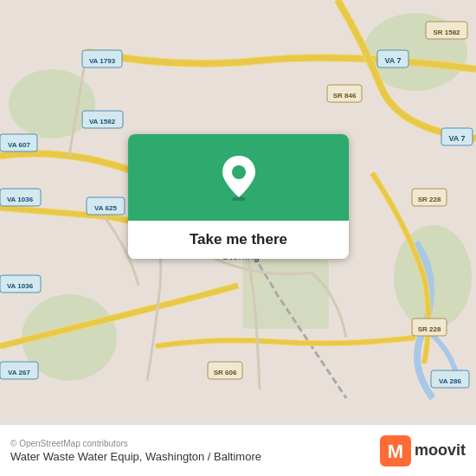 The width and height of the screenshot is (476, 476). I want to click on copyright-text: © OpenStreetMap contributors, so click(136, 443).